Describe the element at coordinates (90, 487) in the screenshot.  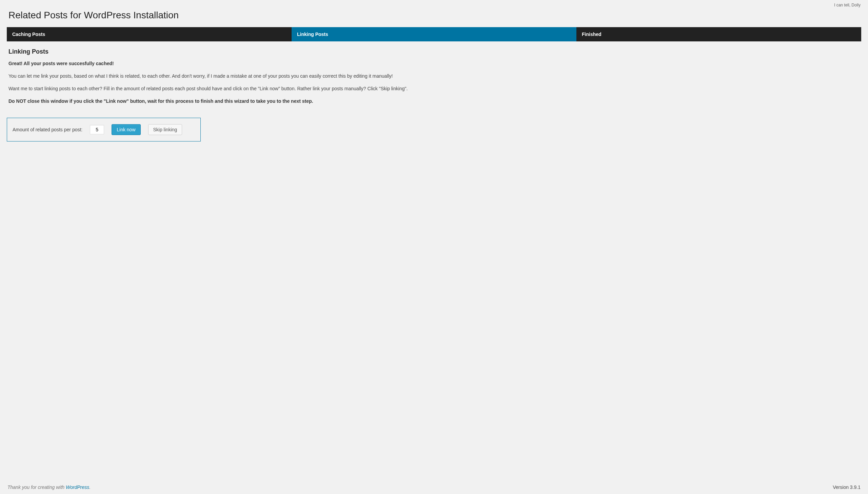
I see `footer-thanks-suffix: .` at that location.